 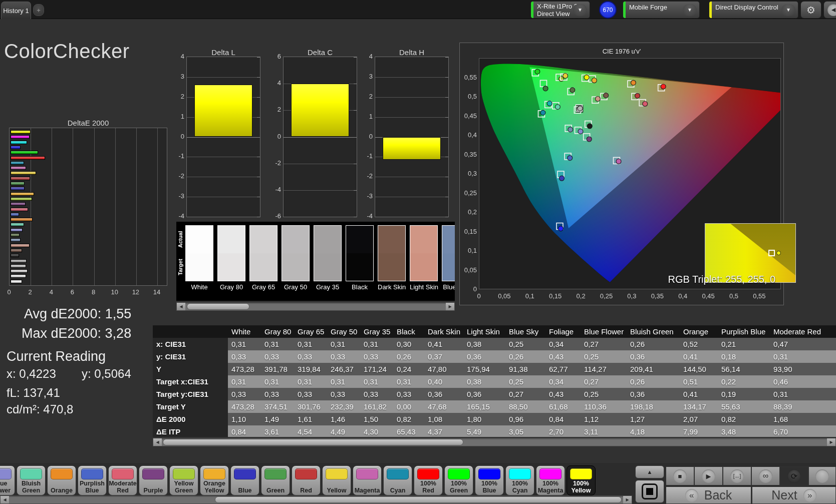 I want to click on patch-button-purple: Purple, so click(x=153, y=480).